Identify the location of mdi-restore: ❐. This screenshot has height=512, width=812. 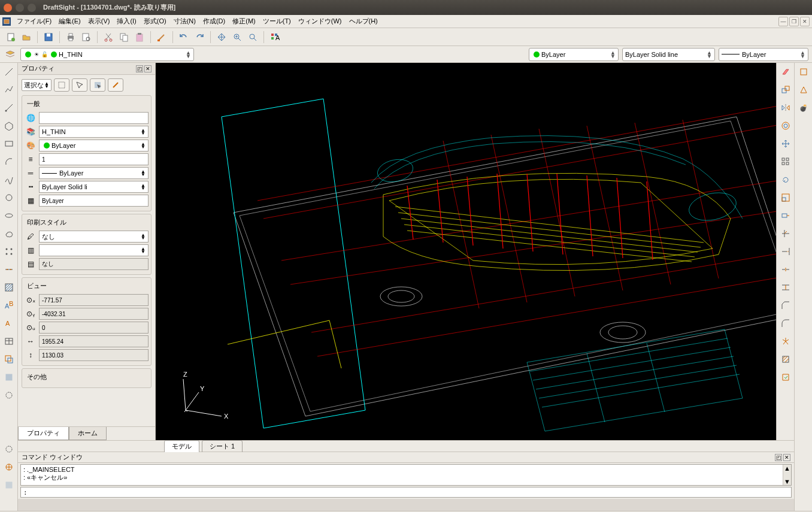
(794, 22).